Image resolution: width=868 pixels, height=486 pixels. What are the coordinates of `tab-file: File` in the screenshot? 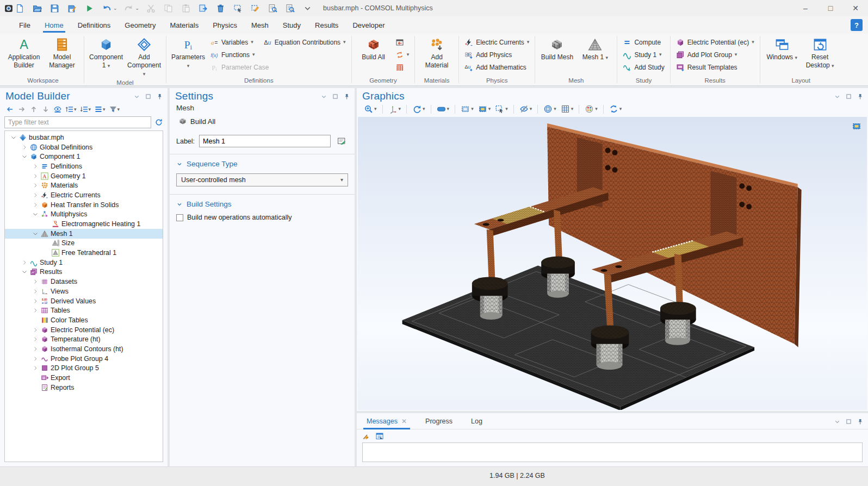 It's located at (25, 25).